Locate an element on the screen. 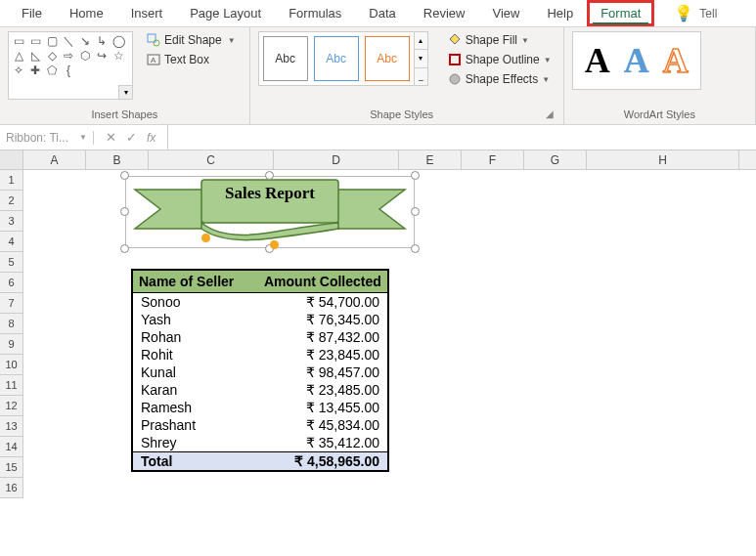 This screenshot has height=556, width=756. table-total-amount: ₹ 4,58,965.00 is located at coordinates (323, 461).